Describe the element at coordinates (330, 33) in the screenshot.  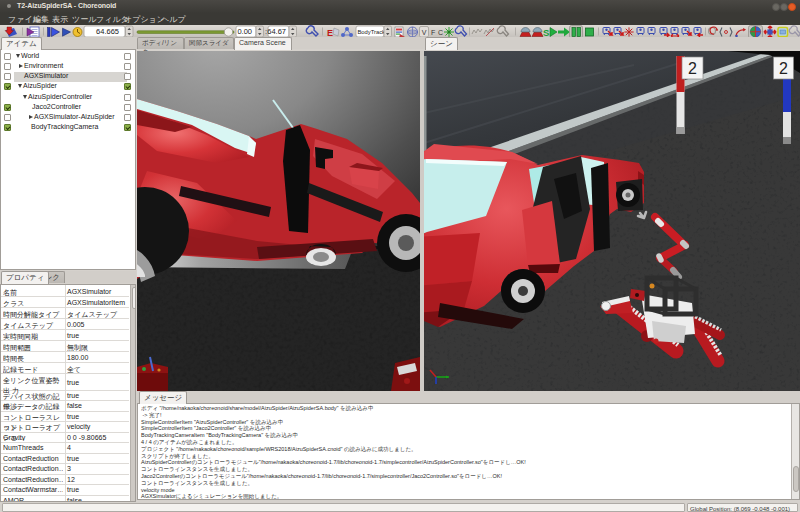
I see `svg-text: E` at that location.